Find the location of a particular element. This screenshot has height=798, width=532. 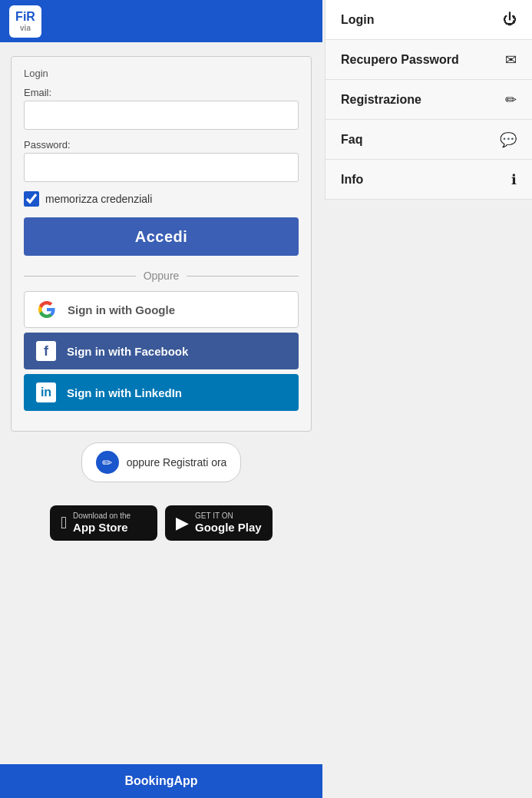

google-play-button: ▶ GET IT ON Google Play is located at coordinates (219, 523).